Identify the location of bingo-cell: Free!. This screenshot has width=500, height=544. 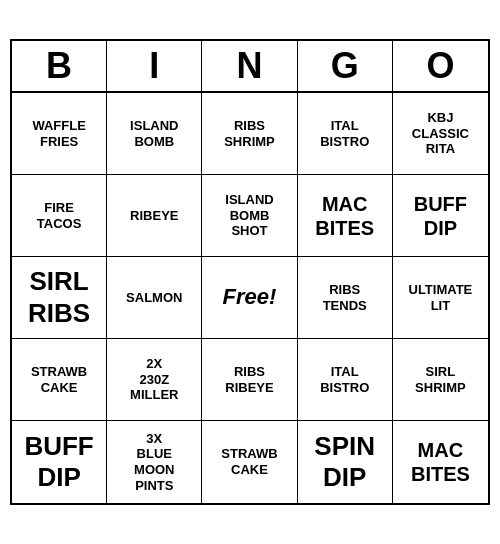
(250, 298).